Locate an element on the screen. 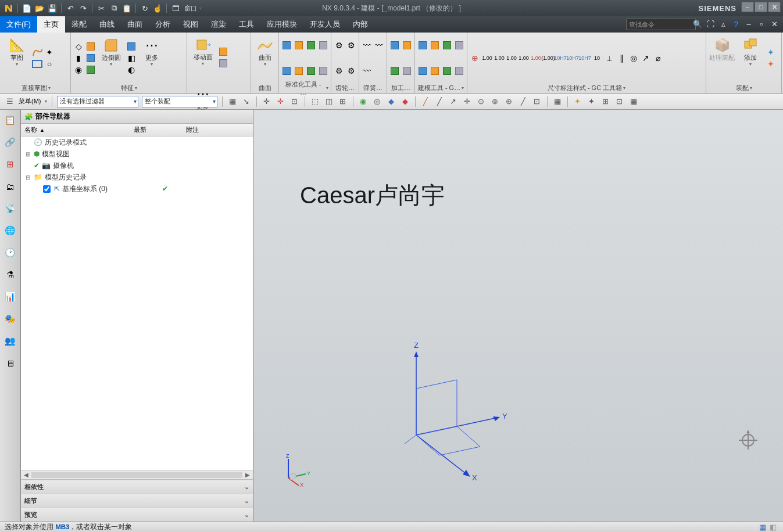 The width and height of the screenshot is (783, 532). dim-t3-icon: 1.00 is located at coordinates (499, 58).